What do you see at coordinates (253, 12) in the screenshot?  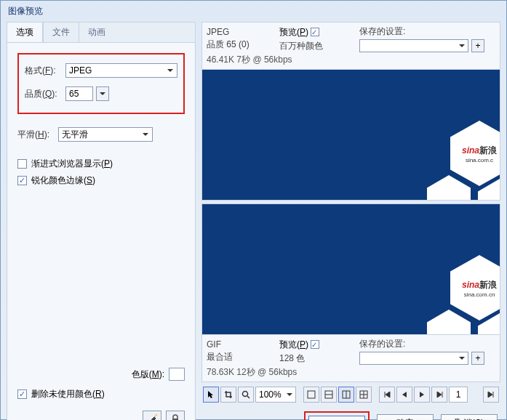 I see `window-title: 图像预览` at bounding box center [253, 12].